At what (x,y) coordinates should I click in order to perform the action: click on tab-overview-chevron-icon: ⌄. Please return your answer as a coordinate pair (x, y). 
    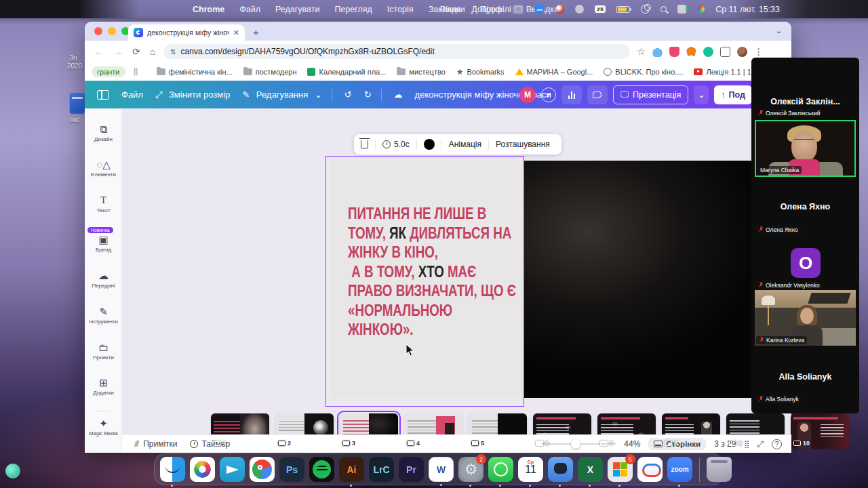
    Looking at the image, I should click on (778, 31).